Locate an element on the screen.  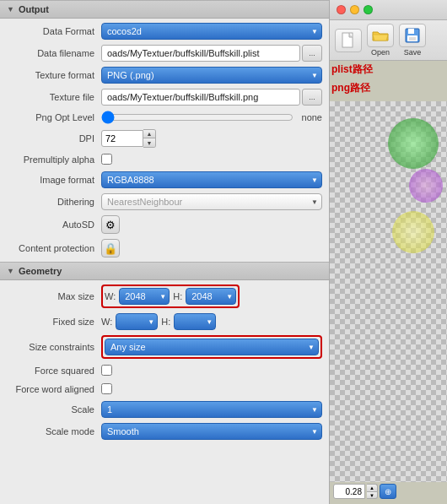
max-size-h-select: 2048 is located at coordinates (211, 296).